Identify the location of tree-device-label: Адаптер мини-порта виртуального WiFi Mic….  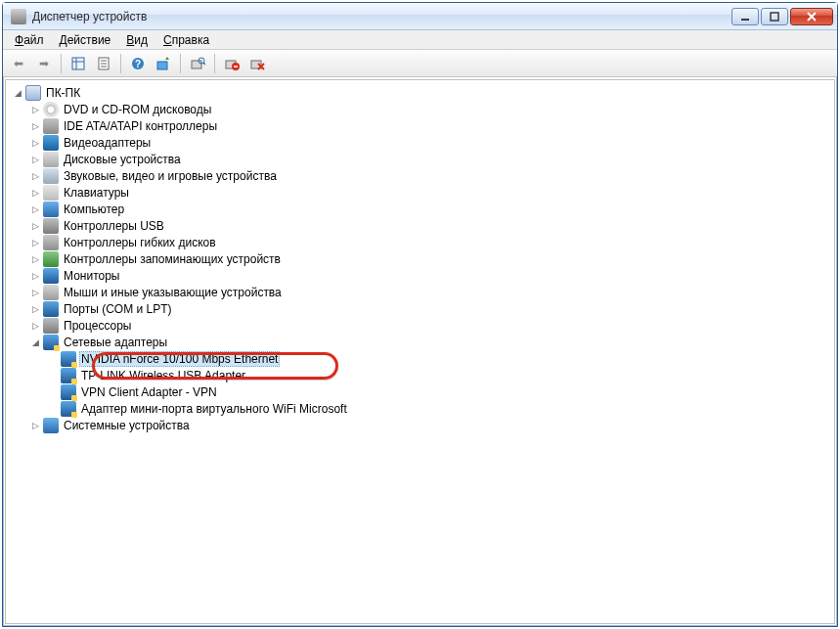
(214, 409).